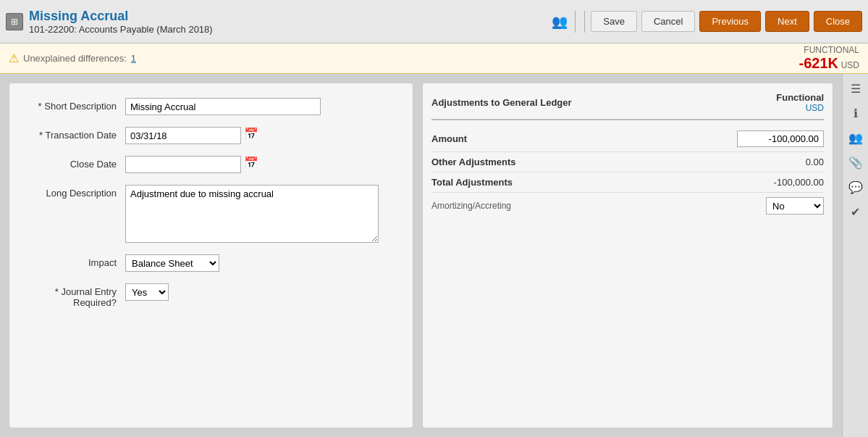  I want to click on paperclip-icon: 📎, so click(856, 162).